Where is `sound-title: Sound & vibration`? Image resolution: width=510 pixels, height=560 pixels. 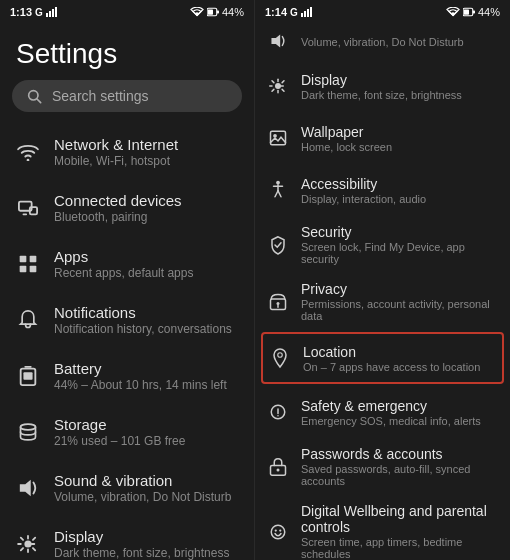 sound-title: Sound & vibration is located at coordinates (142, 480).